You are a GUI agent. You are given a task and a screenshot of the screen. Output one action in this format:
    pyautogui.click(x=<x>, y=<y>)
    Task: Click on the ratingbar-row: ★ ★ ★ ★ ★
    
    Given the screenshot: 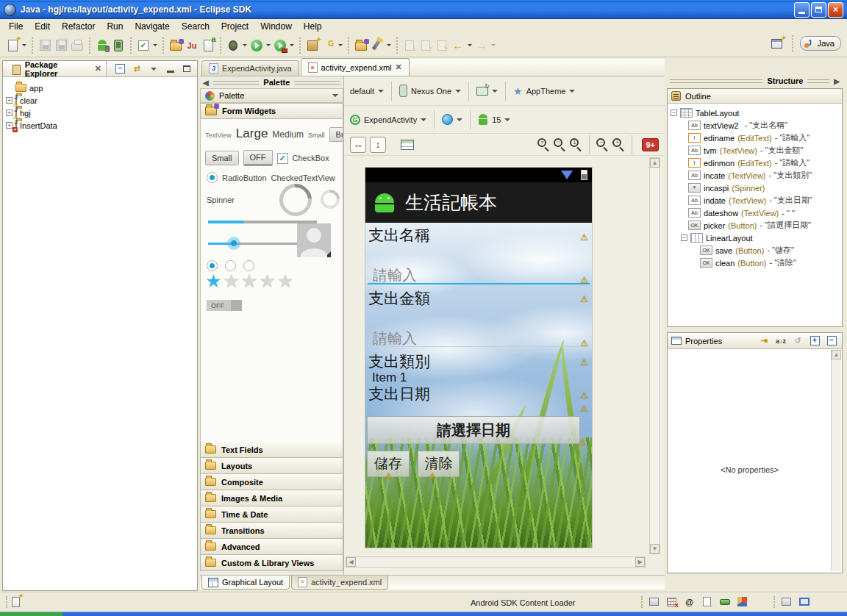 What is the action you would take?
    pyautogui.click(x=249, y=281)
    